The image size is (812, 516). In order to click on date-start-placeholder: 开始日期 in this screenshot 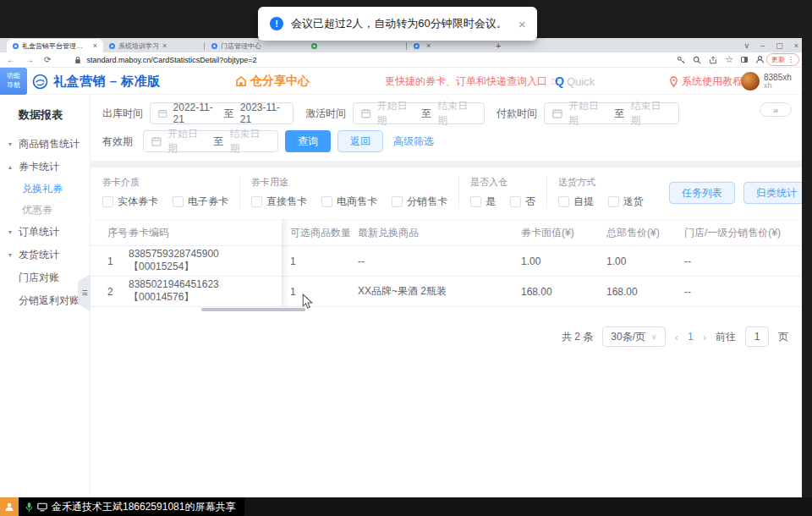, I will do `click(589, 113)`.